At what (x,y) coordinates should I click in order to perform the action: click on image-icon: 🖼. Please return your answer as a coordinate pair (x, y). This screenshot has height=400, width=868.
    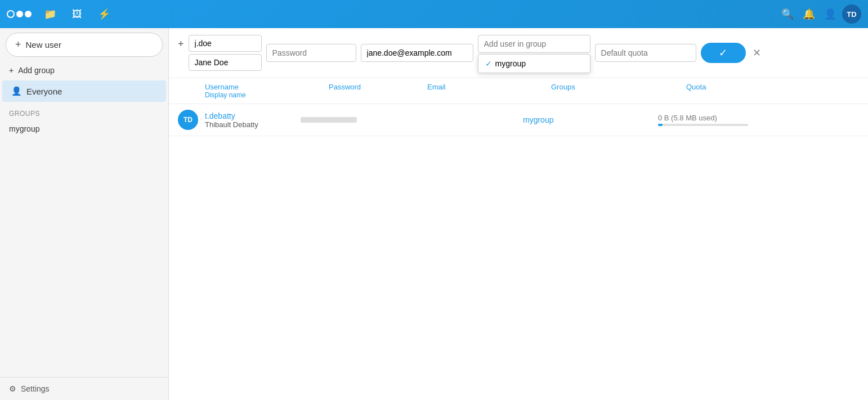
    Looking at the image, I should click on (77, 15).